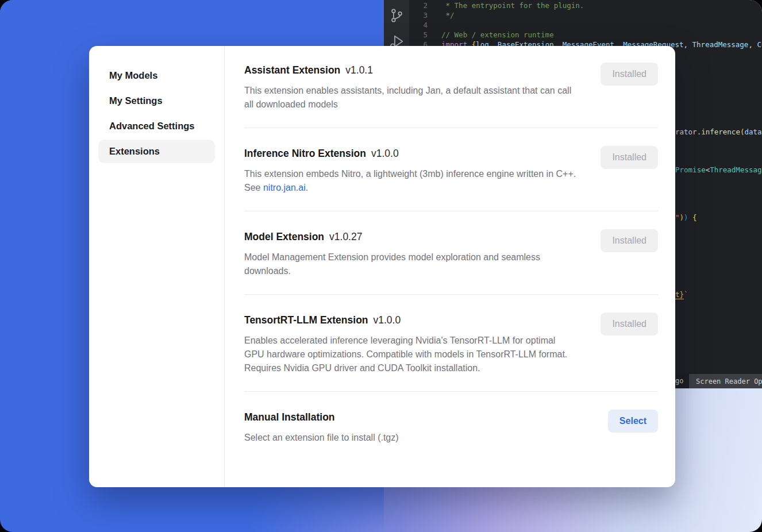 This screenshot has height=532, width=762. Describe the element at coordinates (156, 101) in the screenshot. I see `sidebar-item-my-settings: My Settings` at that location.